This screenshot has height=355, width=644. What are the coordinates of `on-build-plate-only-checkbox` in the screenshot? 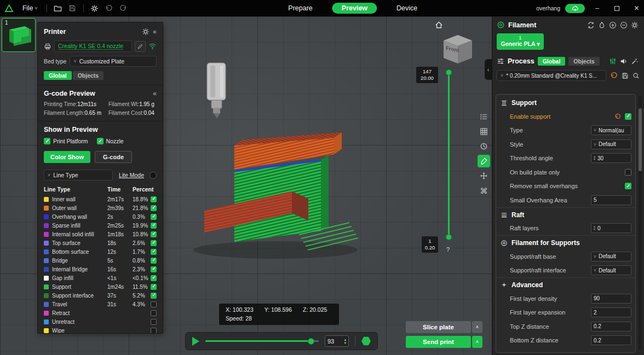 It's located at (628, 172).